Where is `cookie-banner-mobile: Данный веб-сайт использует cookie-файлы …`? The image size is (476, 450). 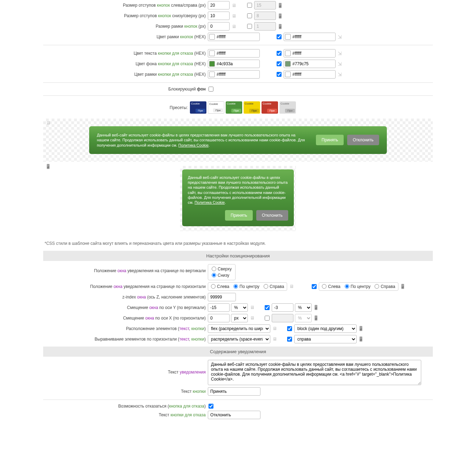 cookie-banner-mobile: Данный веб-сайт использует cookie-файлы … is located at coordinates (238, 198).